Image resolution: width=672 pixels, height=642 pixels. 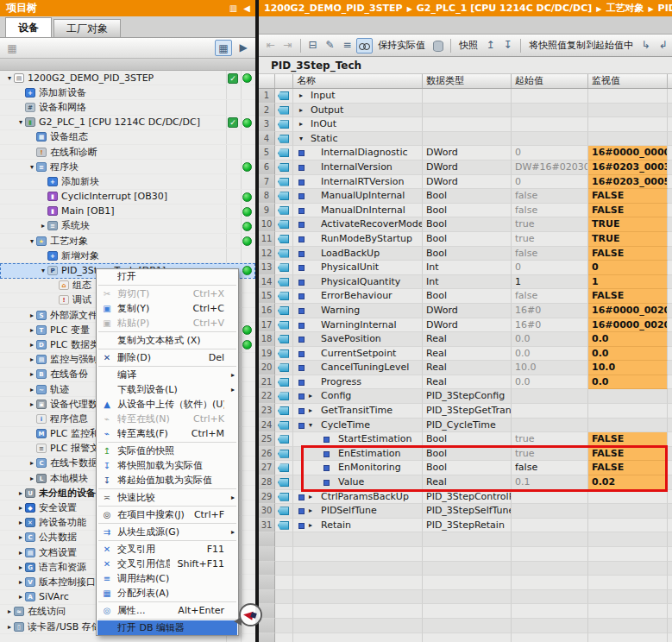 What do you see at coordinates (628, 240) in the screenshot?
I see `monitor-value-cell: TRUE` at bounding box center [628, 240].